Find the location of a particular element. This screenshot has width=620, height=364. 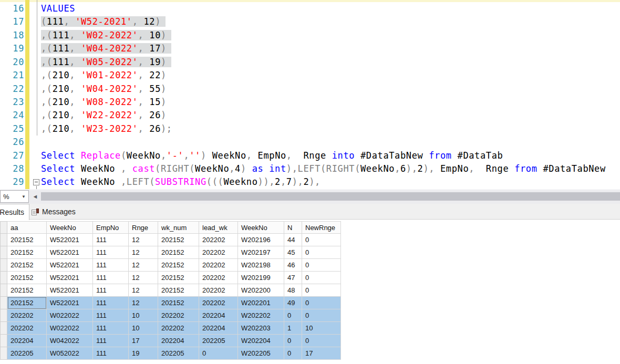

grid-cell: 17 is located at coordinates (143, 341).